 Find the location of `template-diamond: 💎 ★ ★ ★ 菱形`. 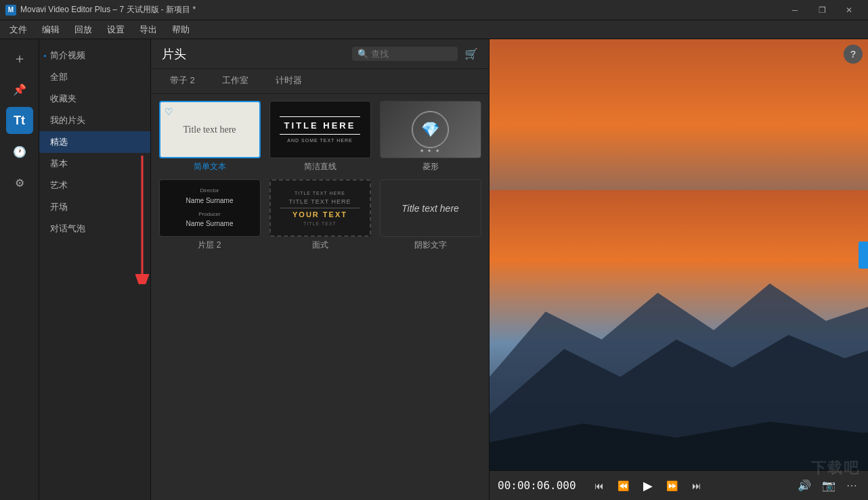

template-diamond: 💎 ★ ★ ★ 菱形 is located at coordinates (431, 137).